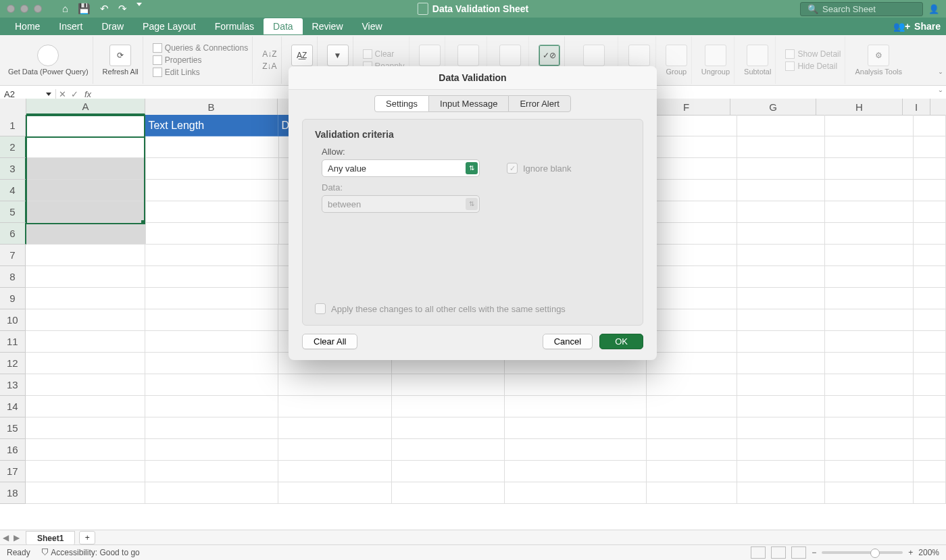  I want to click on tab-page-layout: Page Layout, so click(169, 26).